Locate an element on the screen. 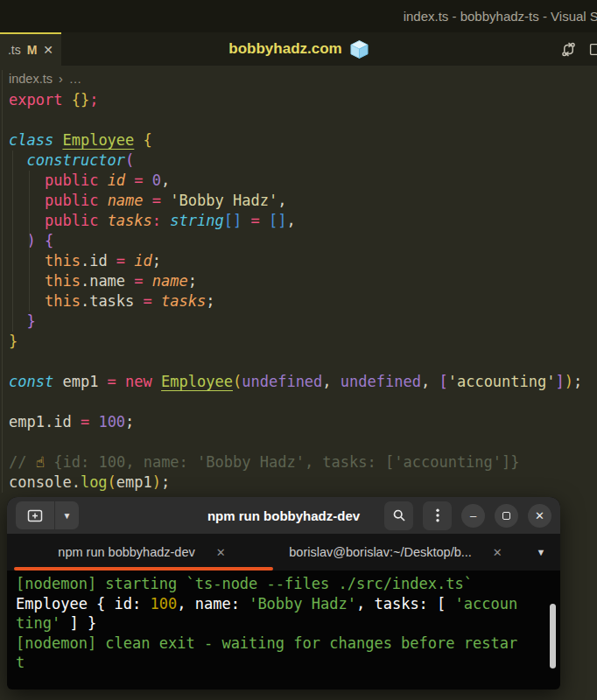 This screenshot has width=597, height=700. code-line: this.tasks = tasks; is located at coordinates (303, 301).